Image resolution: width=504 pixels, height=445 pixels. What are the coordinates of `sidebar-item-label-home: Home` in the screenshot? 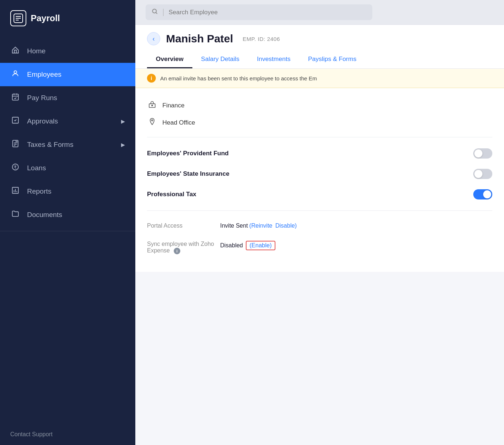 It's located at (37, 51).